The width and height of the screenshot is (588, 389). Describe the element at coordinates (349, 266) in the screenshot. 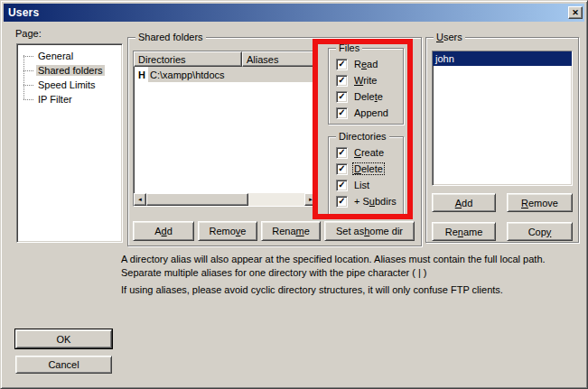

I see `alias-note: A directory alias will also appear at th…` at that location.